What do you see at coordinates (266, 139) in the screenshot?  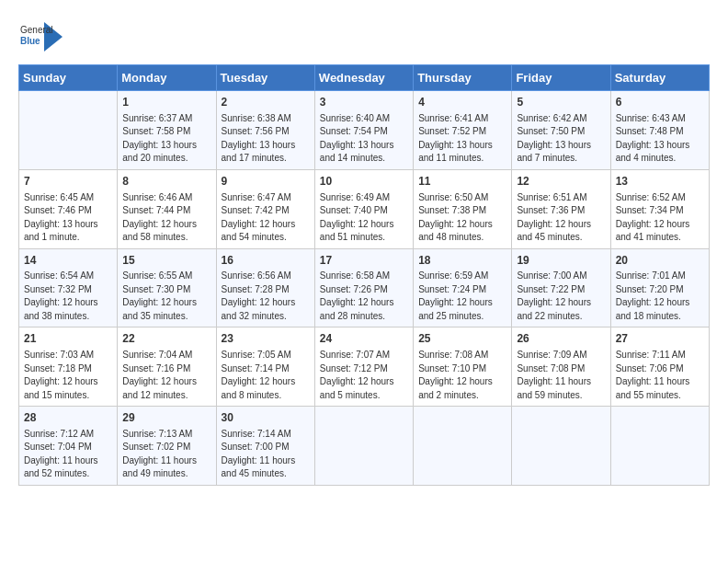 I see `day-content: Sunrise: 6:38 AMSunset: 7:56 PMDaylight:…` at bounding box center [266, 139].